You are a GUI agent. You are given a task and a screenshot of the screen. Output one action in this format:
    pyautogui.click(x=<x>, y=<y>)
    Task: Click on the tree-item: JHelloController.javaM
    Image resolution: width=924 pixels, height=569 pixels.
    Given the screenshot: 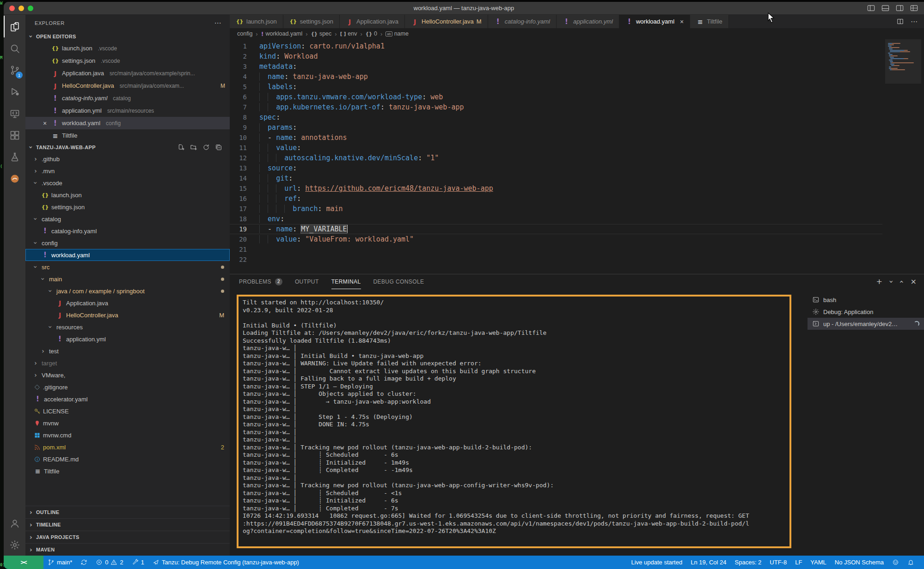 What is the action you would take?
    pyautogui.click(x=128, y=315)
    